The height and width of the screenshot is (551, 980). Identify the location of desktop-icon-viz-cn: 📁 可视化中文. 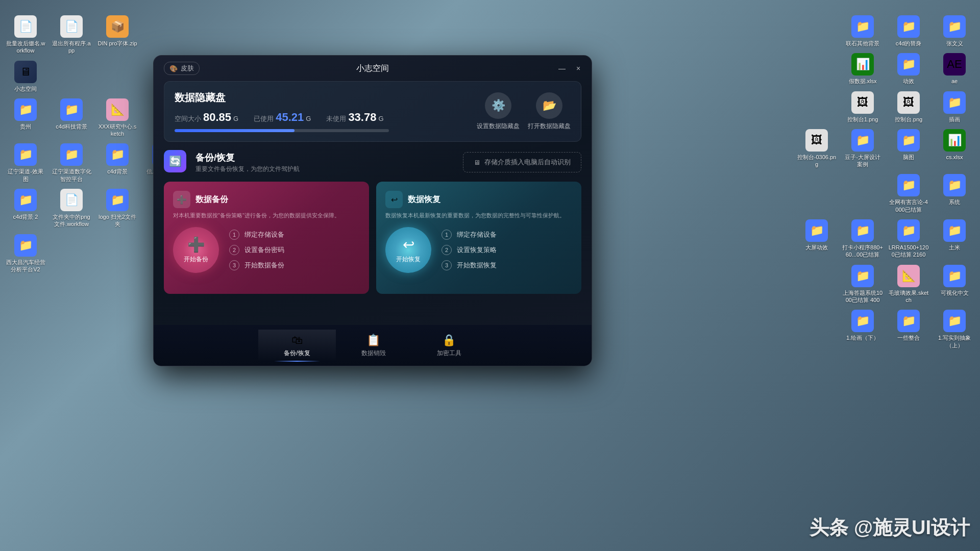
(954, 281).